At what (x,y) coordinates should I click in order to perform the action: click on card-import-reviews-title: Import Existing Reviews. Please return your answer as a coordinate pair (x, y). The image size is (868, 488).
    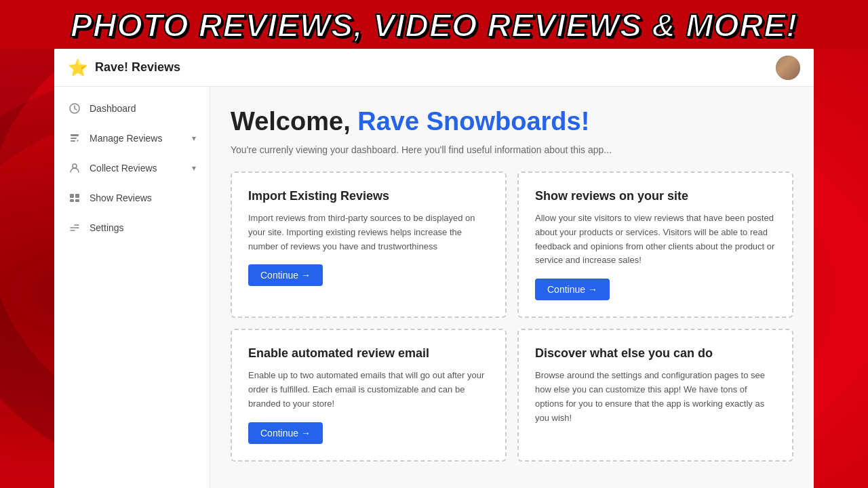
    Looking at the image, I should click on (369, 197).